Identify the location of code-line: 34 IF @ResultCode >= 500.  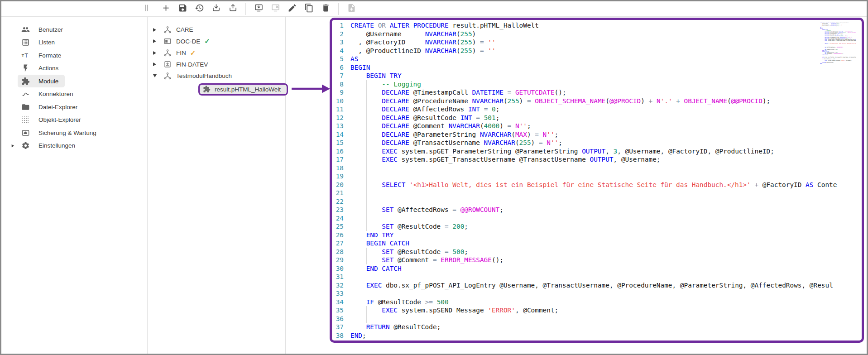
(597, 302).